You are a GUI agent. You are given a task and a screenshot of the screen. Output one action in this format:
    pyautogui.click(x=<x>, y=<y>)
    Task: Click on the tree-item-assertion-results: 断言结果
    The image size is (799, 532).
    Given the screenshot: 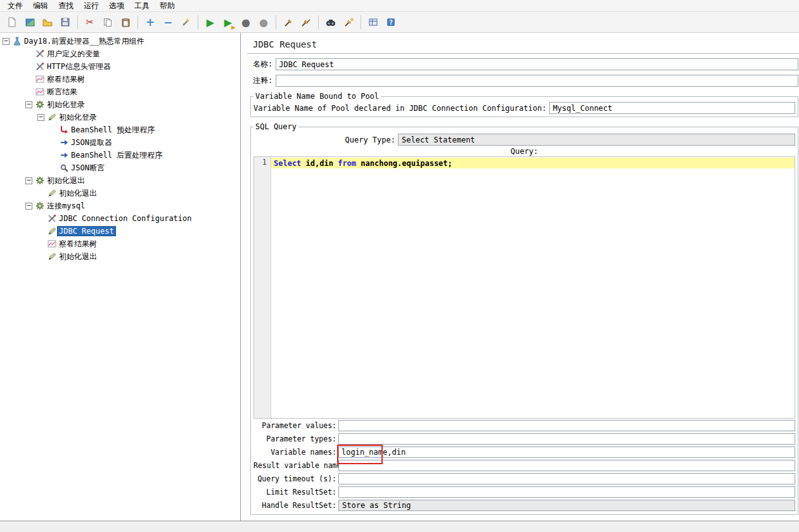 What is the action you would take?
    pyautogui.click(x=120, y=92)
    